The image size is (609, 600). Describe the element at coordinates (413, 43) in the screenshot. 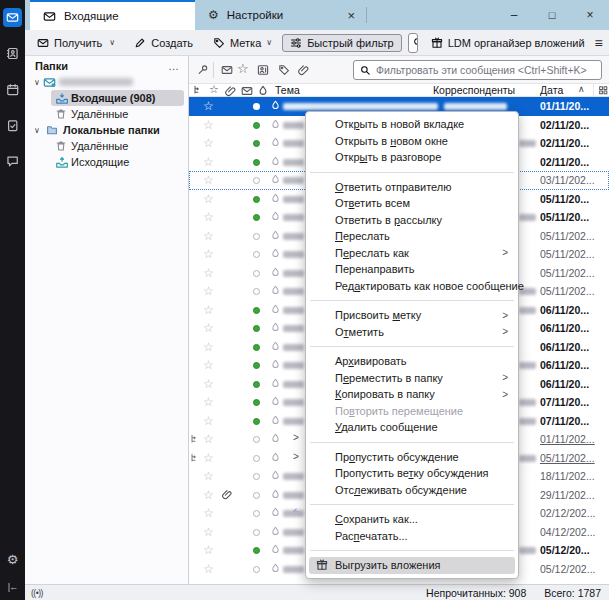

I see `global-search` at that location.